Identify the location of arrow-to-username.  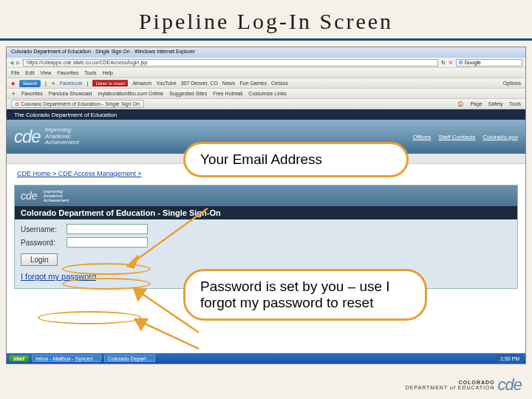
(166, 238).